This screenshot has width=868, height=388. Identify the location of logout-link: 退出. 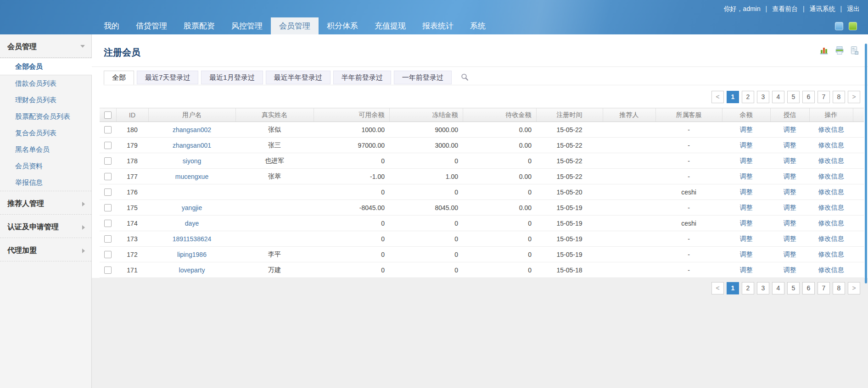
(853, 9).